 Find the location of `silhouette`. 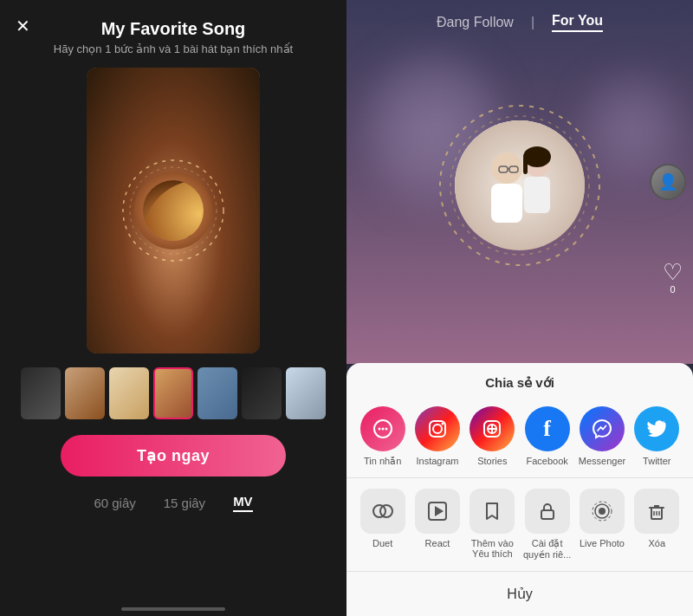

silhouette is located at coordinates (173, 211).